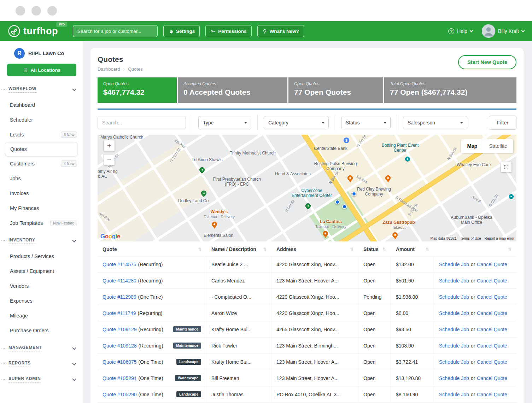  What do you see at coordinates (41, 55) in the screenshot?
I see `company-switcher: R RIIPL Lawn Co` at bounding box center [41, 55].